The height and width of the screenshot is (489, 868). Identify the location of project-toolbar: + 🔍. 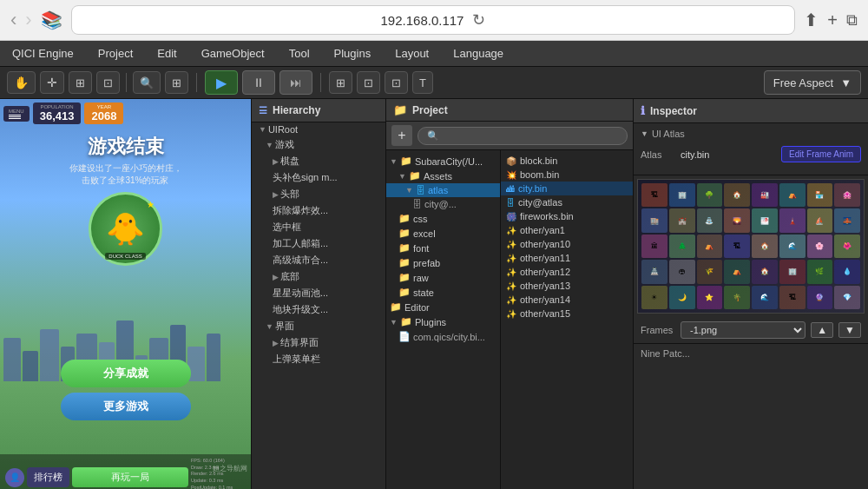
(510, 135).